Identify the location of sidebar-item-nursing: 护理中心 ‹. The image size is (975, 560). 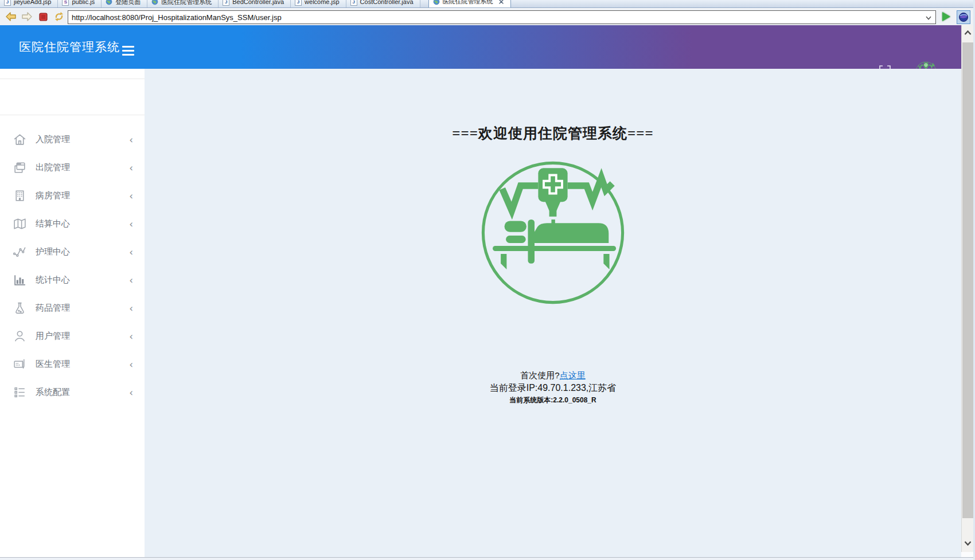
(72, 252).